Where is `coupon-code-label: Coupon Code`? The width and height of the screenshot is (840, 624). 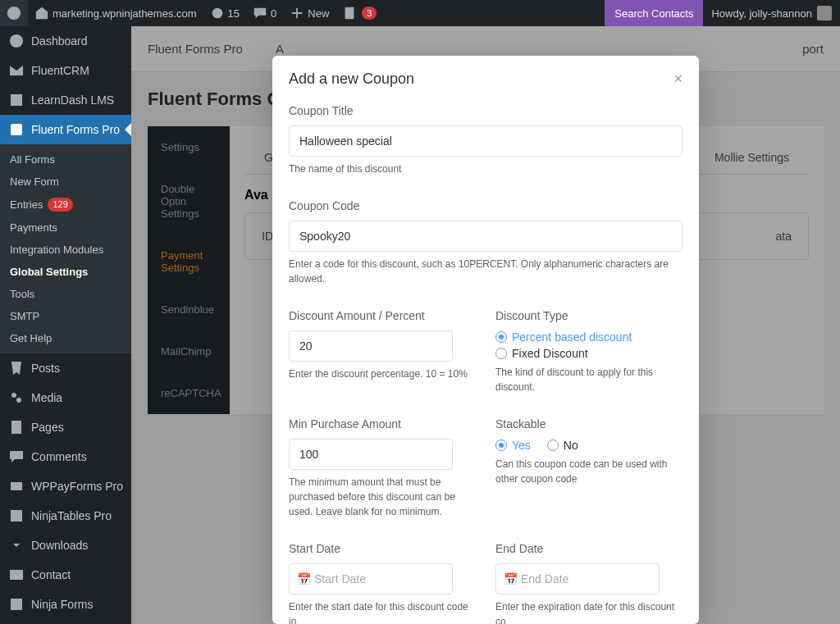 coupon-code-label: Coupon Code is located at coordinates (486, 206).